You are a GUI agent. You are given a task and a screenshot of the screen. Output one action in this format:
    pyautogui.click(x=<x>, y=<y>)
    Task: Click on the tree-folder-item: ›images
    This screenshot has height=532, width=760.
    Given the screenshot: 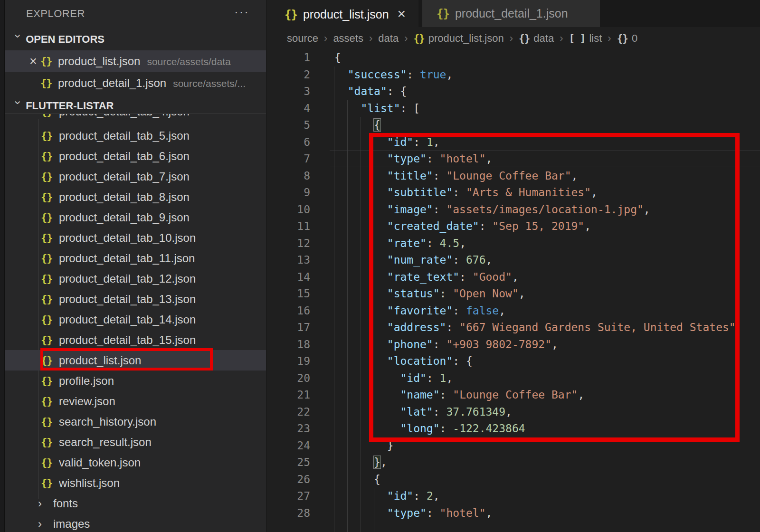 What is the action you would take?
    pyautogui.click(x=135, y=522)
    